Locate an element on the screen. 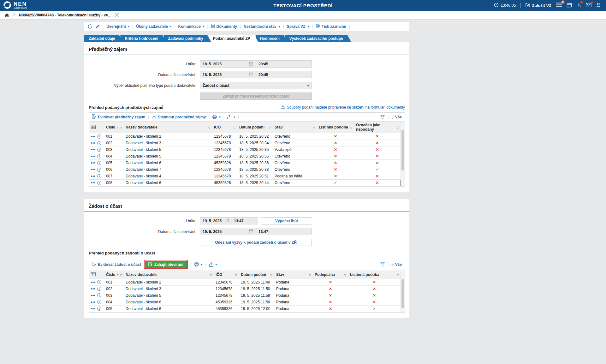  zahajit-fazi-button: Zahájit přípravu následující fáze podání is located at coordinates (256, 96).